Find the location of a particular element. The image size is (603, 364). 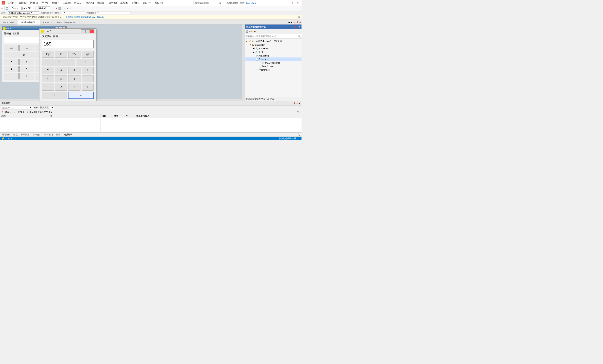

menu-tools: 工具(T) is located at coordinates (124, 3).